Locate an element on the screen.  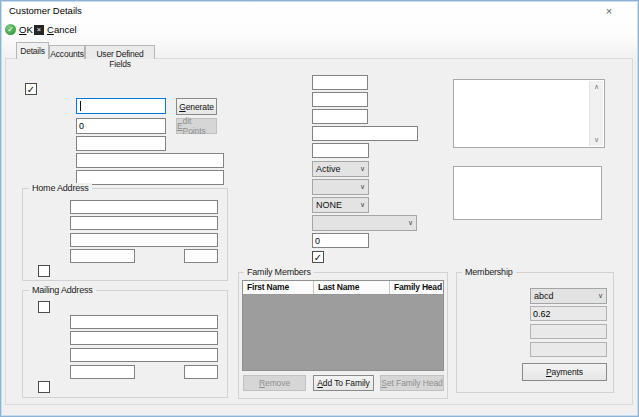
status-value: Active is located at coordinates (328, 169).